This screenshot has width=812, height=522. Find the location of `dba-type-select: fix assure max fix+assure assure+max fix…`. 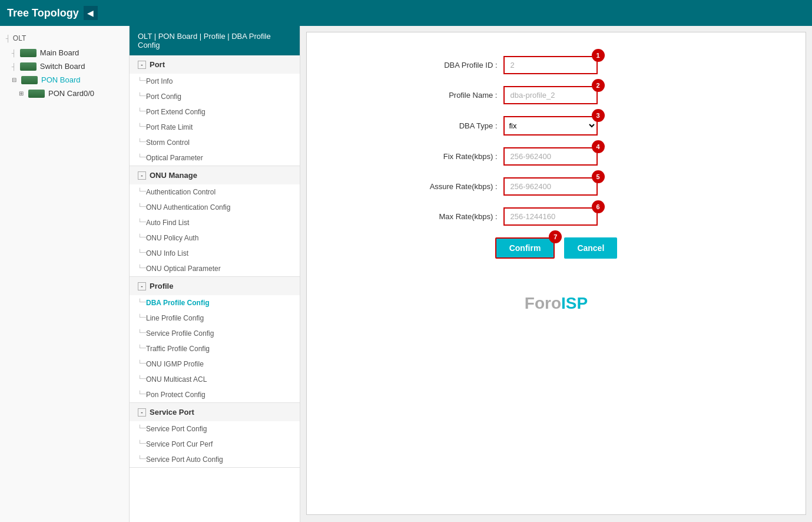

dba-type-select: fix assure max fix+assure assure+max fix… is located at coordinates (551, 126).